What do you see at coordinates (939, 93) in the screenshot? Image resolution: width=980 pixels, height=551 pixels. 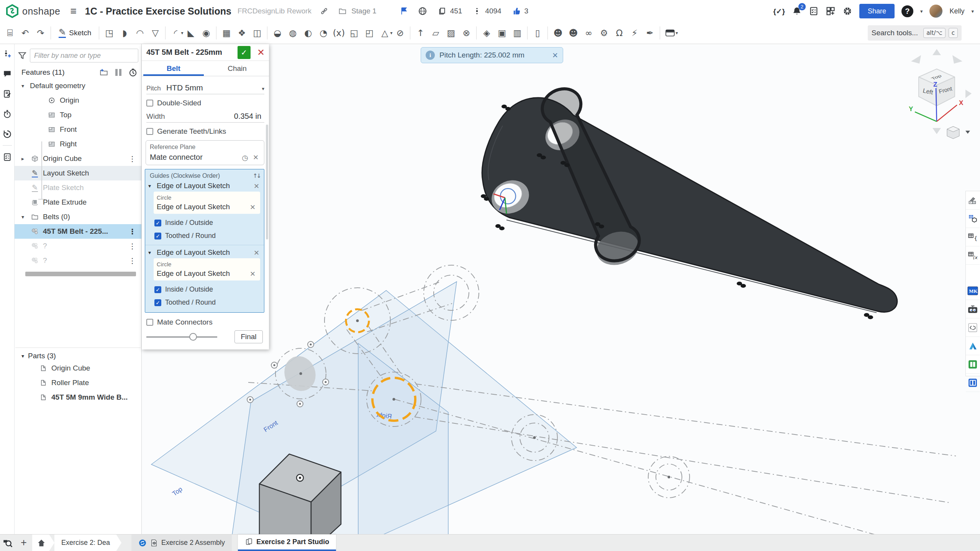 I see `view-cube: Top Left Front Z X Y` at bounding box center [939, 93].